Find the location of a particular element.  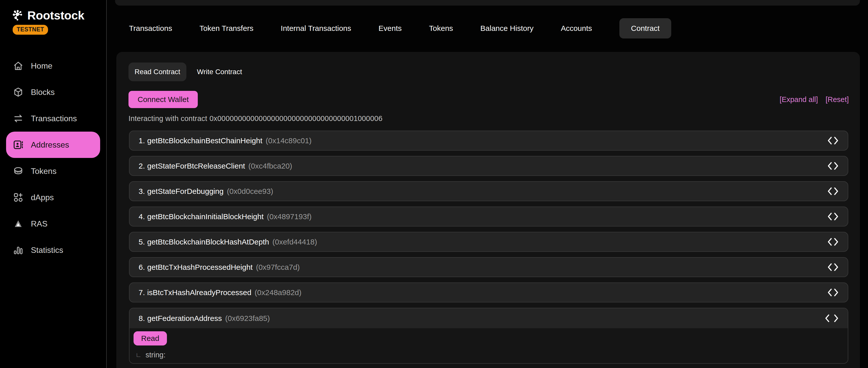

tab-accounts: Accounts is located at coordinates (576, 28).